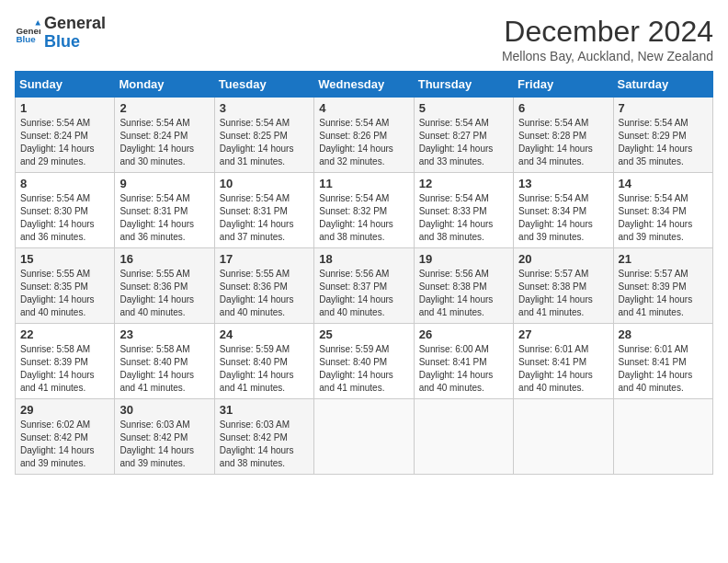  What do you see at coordinates (364, 85) in the screenshot?
I see `header-cell-wednesday: Wednesday` at bounding box center [364, 85].